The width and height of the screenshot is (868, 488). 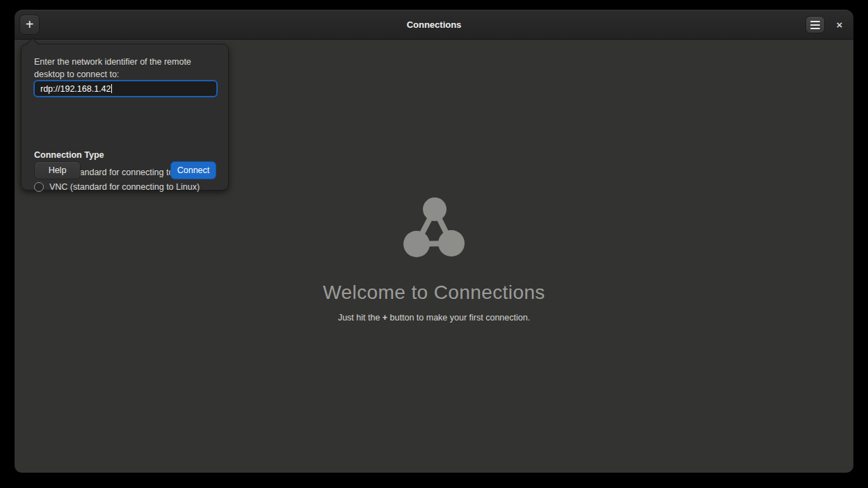 What do you see at coordinates (30, 24) in the screenshot?
I see `plus-icon: +` at bounding box center [30, 24].